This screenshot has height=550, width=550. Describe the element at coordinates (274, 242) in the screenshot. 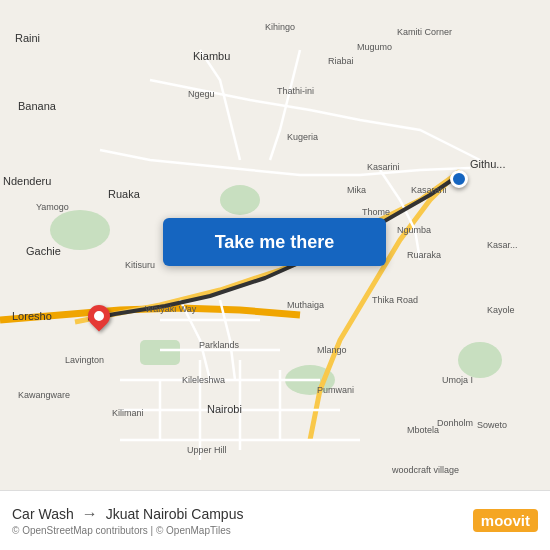

I see `take-me-there-button: Take me there` at that location.